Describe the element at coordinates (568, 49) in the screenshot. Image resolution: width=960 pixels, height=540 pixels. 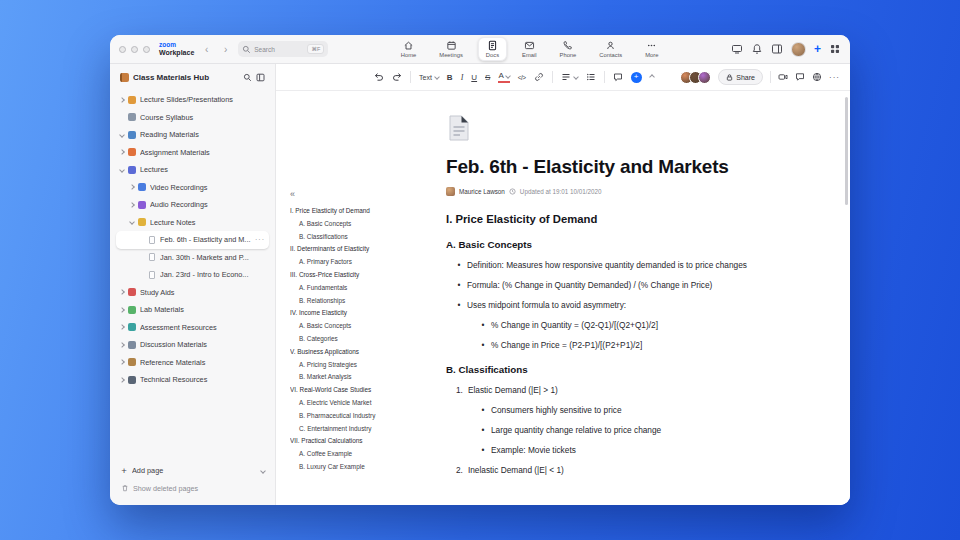
I see `tab-phone: Phone` at that location.